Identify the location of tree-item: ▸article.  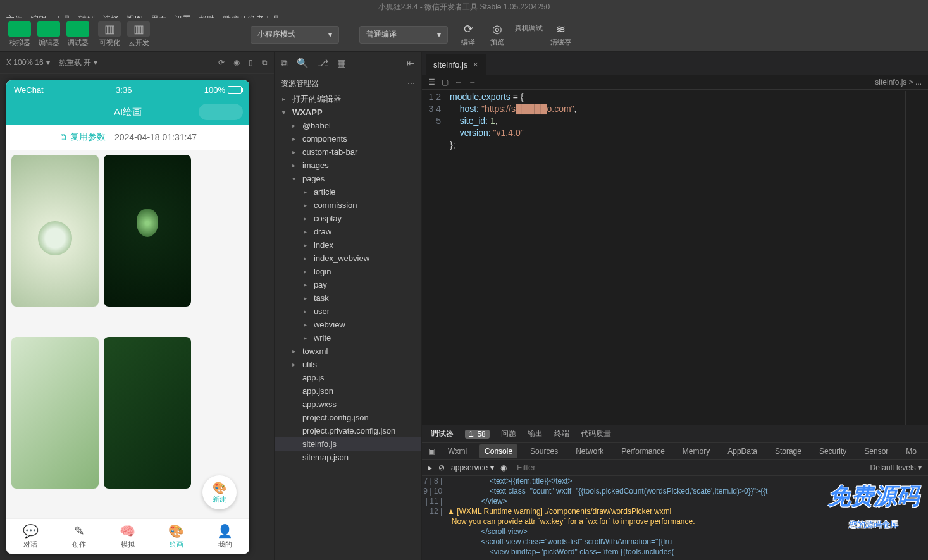
(348, 192).